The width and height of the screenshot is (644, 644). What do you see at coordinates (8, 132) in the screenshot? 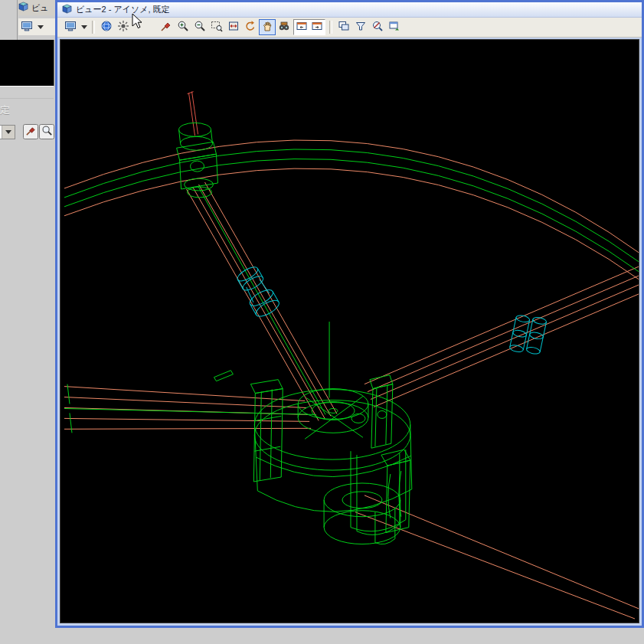
I see `level-dropdown` at bounding box center [8, 132].